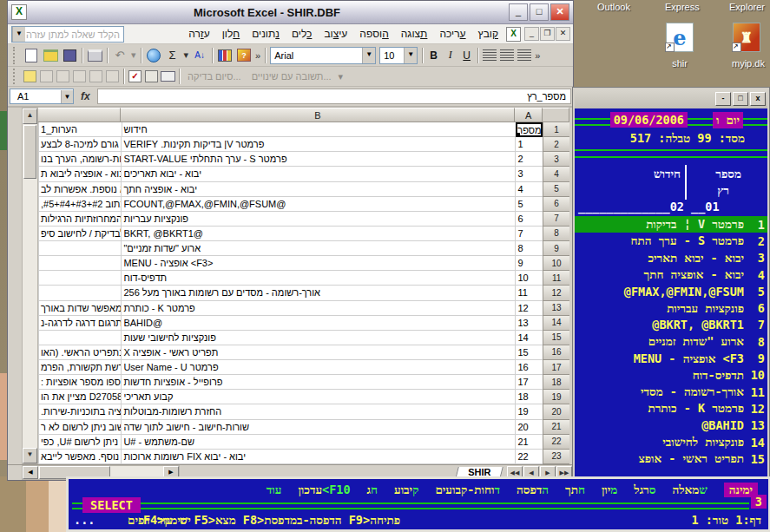 The image size is (770, 532). What do you see at coordinates (80, 443) in the screenshot?
I see `cell: בנוסחאות ניתן לרשום #U, כפי` at bounding box center [80, 443].